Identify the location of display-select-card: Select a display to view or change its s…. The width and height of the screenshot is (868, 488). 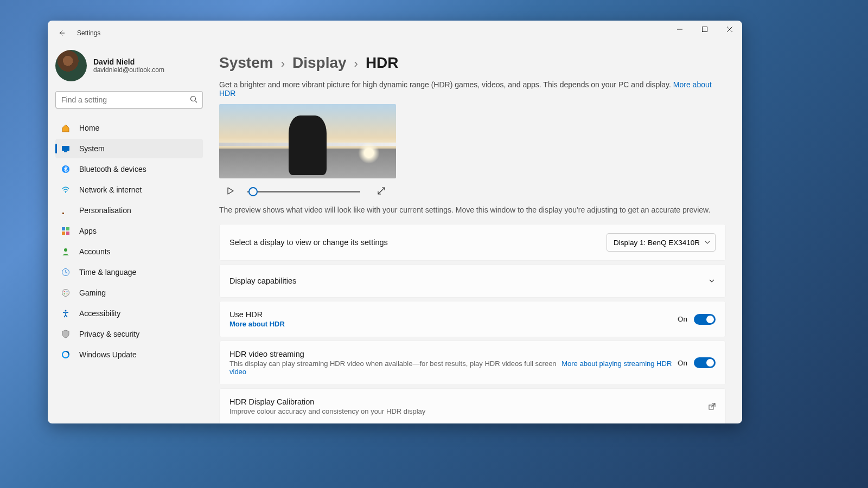
(473, 242).